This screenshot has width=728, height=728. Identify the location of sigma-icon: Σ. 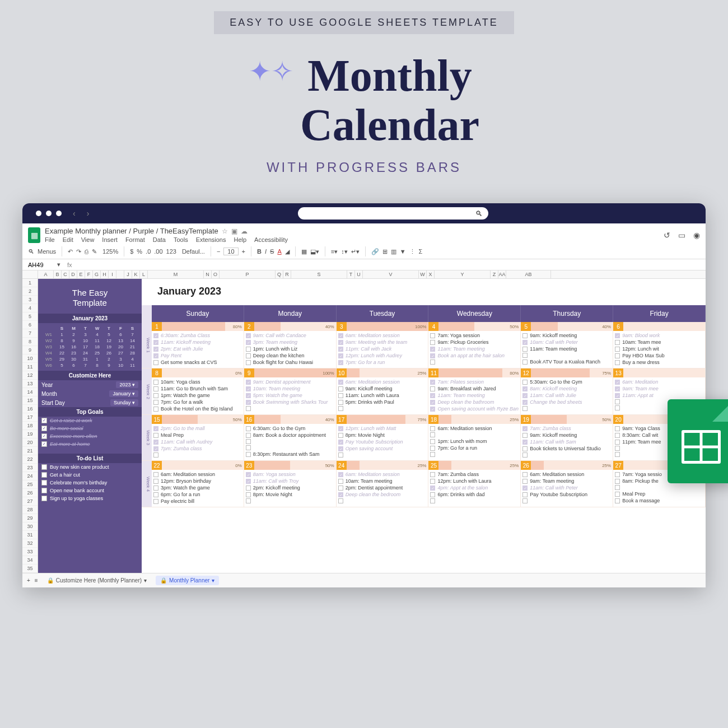
(421, 251).